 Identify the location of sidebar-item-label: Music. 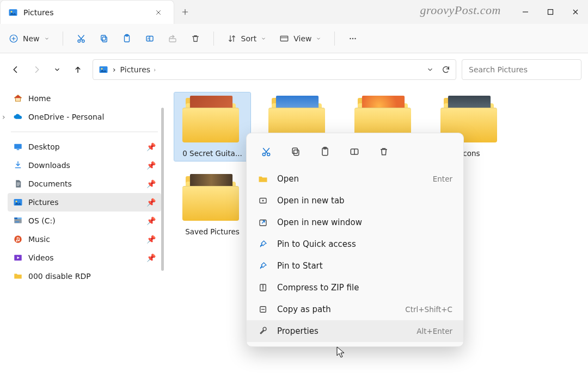
(39, 239).